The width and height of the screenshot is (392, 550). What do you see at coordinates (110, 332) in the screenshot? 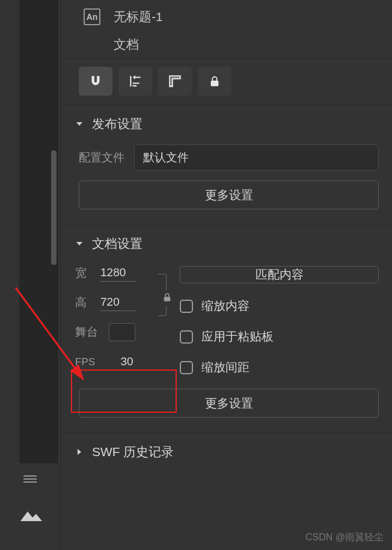
I see `stage-row: 舞台` at bounding box center [110, 332].